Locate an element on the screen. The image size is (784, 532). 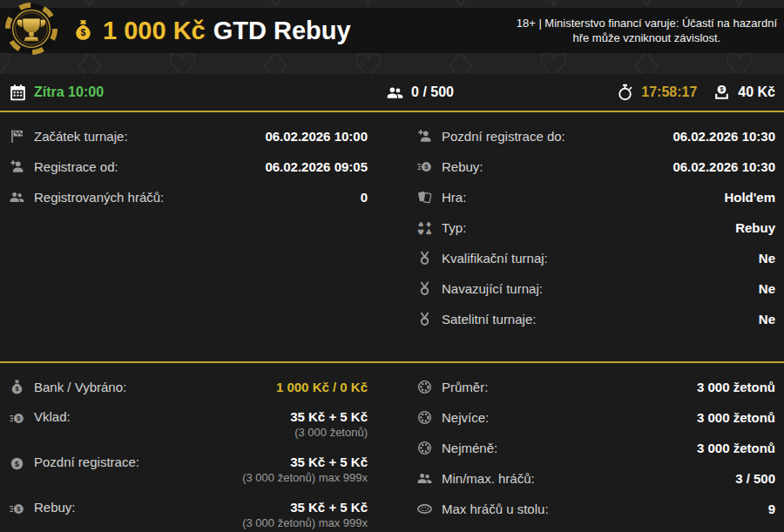
row-label: Nejméně: is located at coordinates (470, 448).